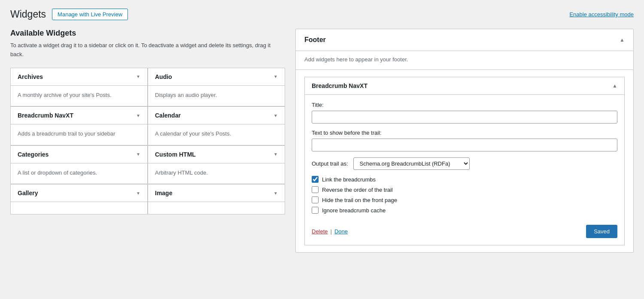  I want to click on widget-calendar-desc: A calendar of your site's Posts., so click(216, 135).